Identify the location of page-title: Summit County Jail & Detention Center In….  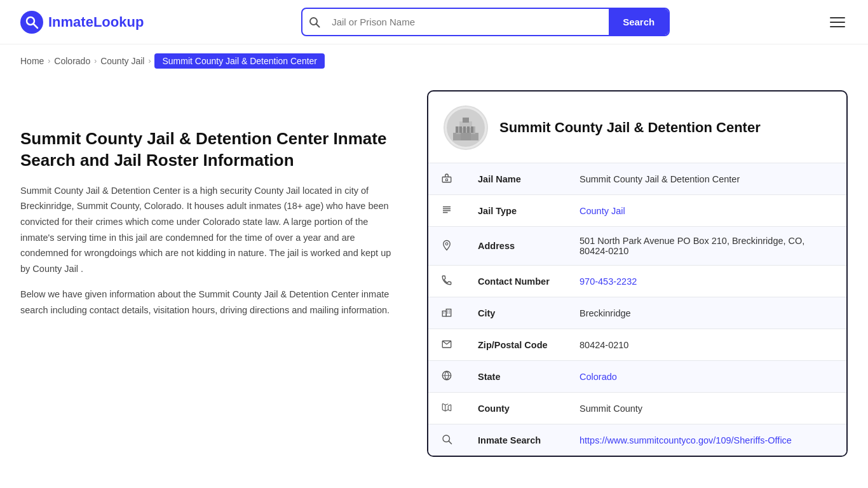
(211, 150).